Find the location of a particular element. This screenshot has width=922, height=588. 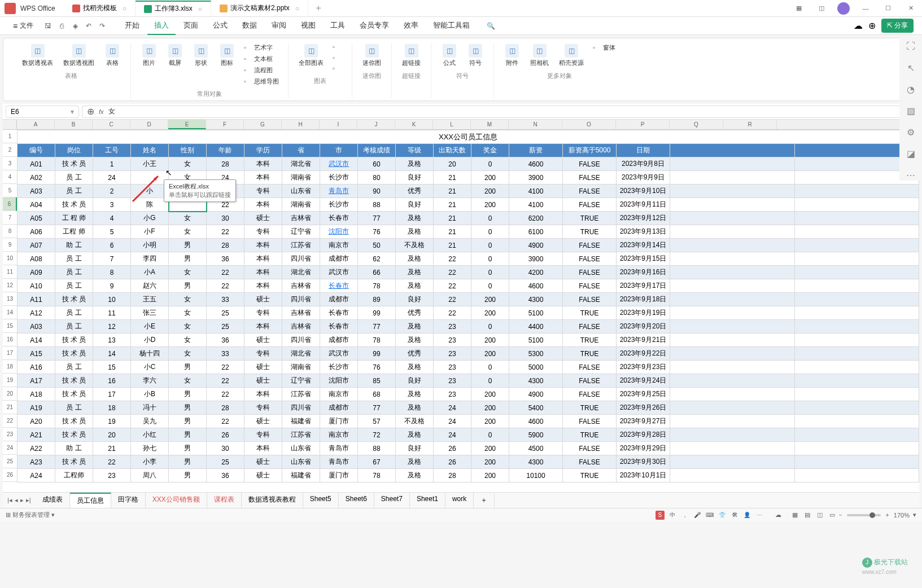

table-cell: 0 is located at coordinates (490, 367).